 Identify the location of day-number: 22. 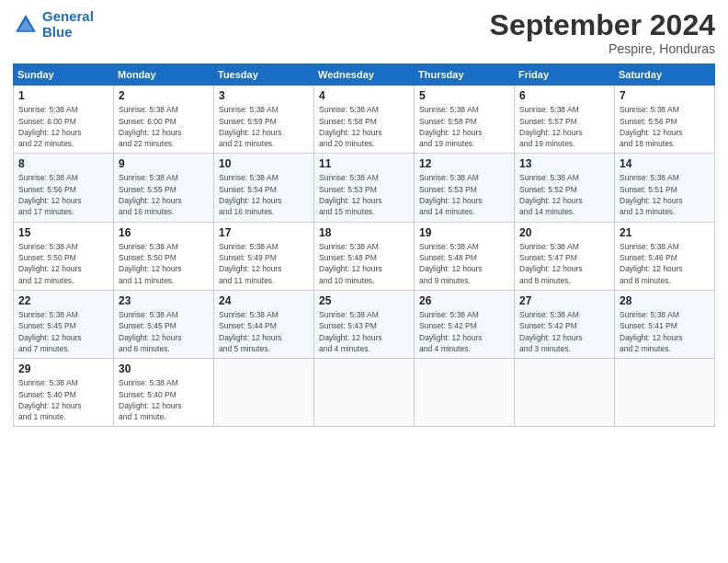
(64, 301).